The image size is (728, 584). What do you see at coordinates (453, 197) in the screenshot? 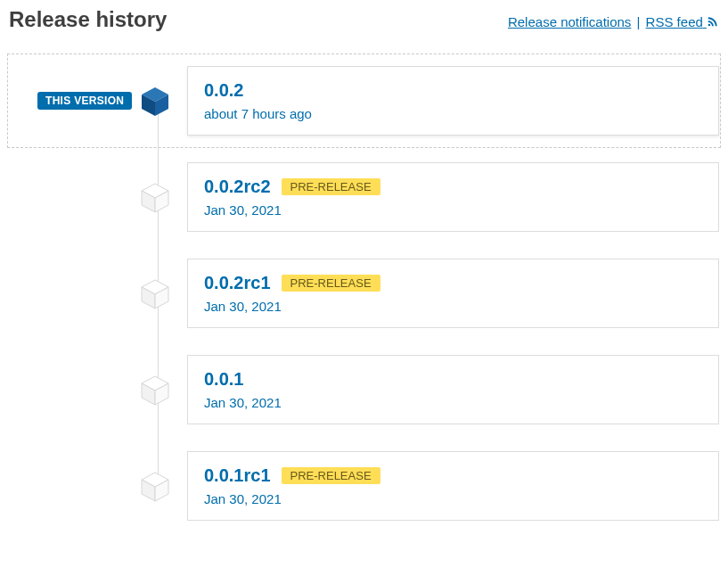
I see `release-card: 0.0.2rc2 PRE-RELEASE Jan 30, 2021` at bounding box center [453, 197].